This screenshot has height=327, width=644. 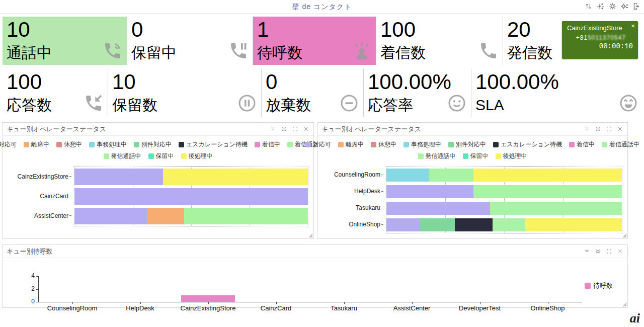 What do you see at coordinates (637, 6) in the screenshot?
I see `exit-icon` at bounding box center [637, 6].